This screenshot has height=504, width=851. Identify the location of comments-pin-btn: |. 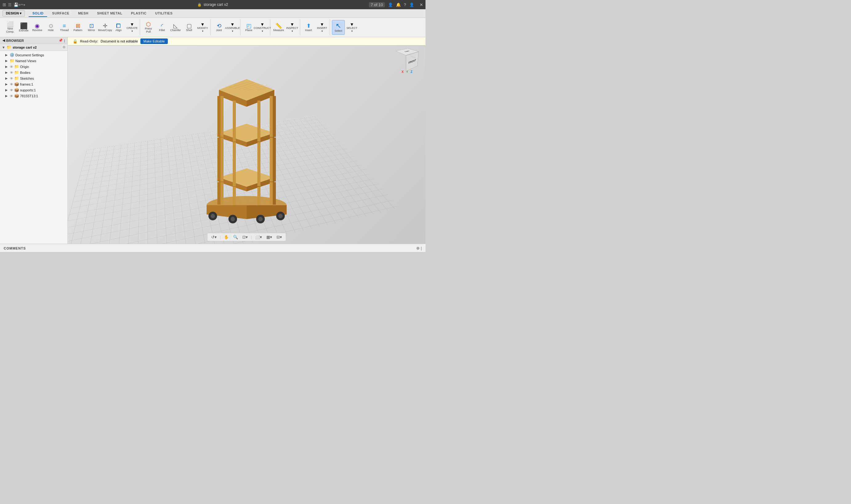
(421, 248).